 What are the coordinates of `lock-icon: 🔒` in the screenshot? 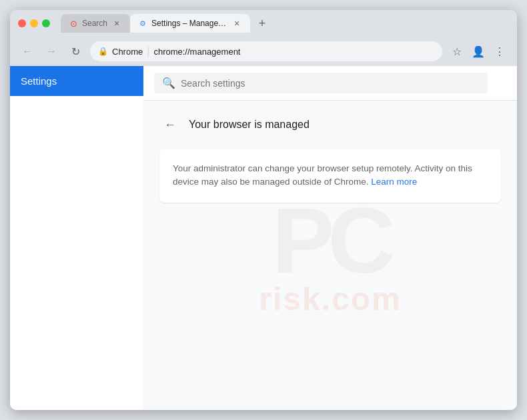 It's located at (103, 51).